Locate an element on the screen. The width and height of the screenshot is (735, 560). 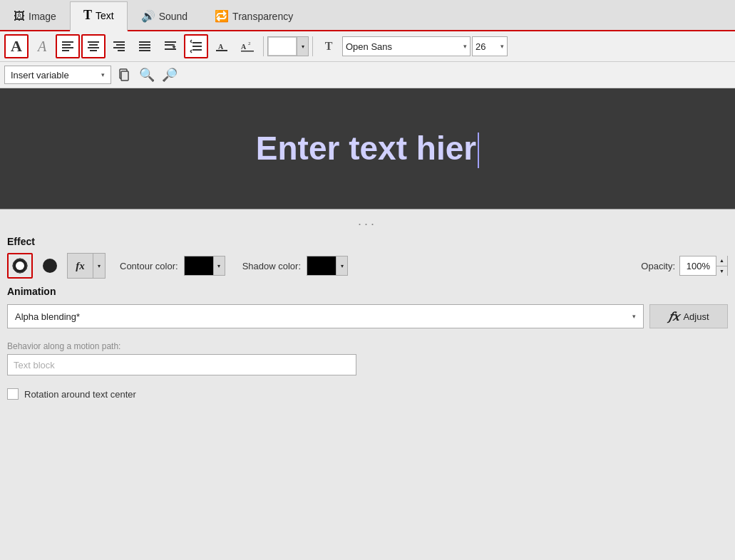
tab-image-label: Image is located at coordinates (43, 16).